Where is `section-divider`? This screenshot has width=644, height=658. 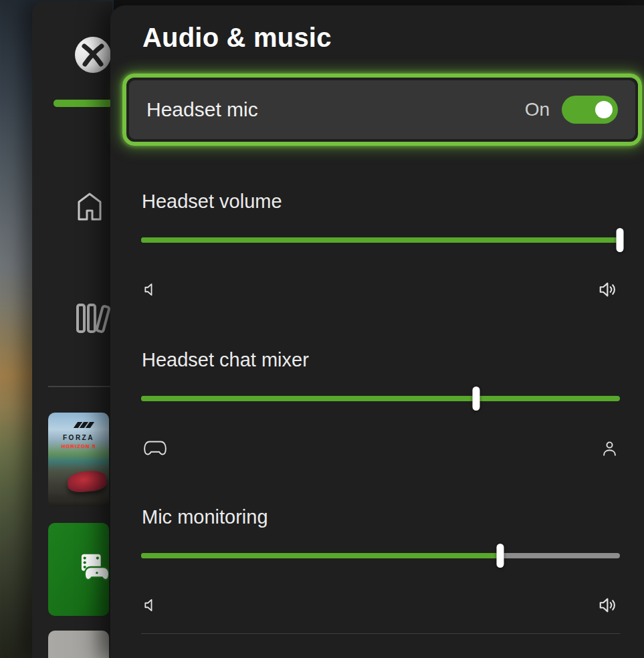
section-divider is located at coordinates (381, 634).